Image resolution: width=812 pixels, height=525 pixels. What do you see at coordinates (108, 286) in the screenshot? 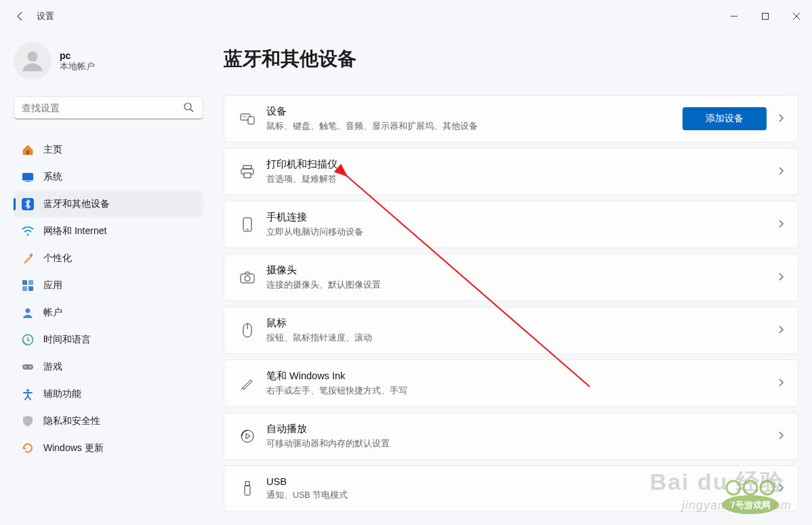
I see `nav-apps: 应用` at bounding box center [108, 286].